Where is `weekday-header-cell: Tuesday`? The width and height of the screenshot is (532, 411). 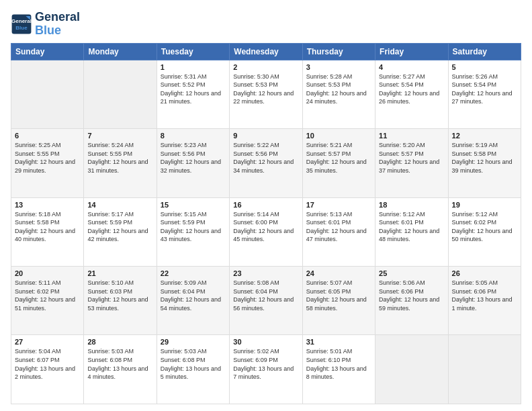
weekday-header-cell: Tuesday is located at coordinates (193, 51).